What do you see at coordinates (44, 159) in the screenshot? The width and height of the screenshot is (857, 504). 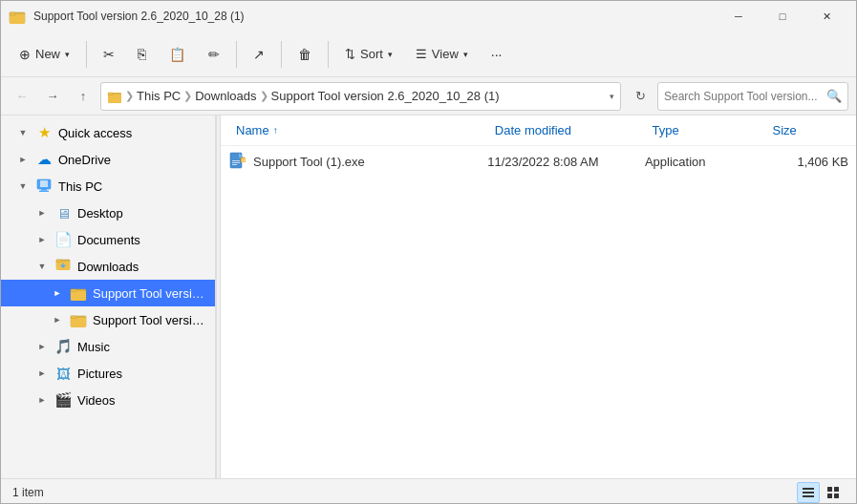 I see `onedrive-icon: ☁` at bounding box center [44, 159].